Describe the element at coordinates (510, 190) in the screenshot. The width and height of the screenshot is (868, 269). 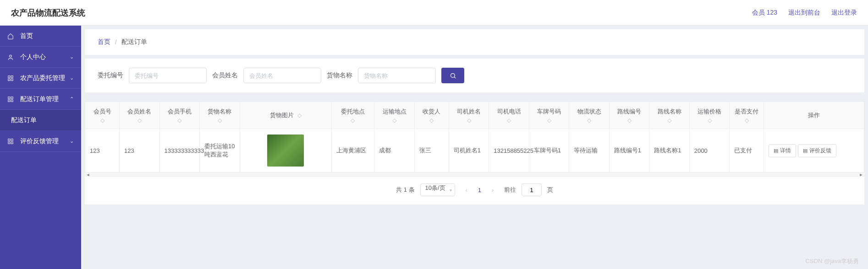
I see `goto-label-before: 前往` at that location.